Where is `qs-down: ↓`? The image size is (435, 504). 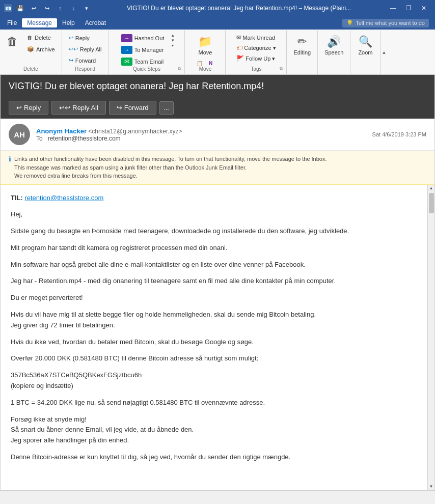
qs-down: ↓ is located at coordinates (73, 8).